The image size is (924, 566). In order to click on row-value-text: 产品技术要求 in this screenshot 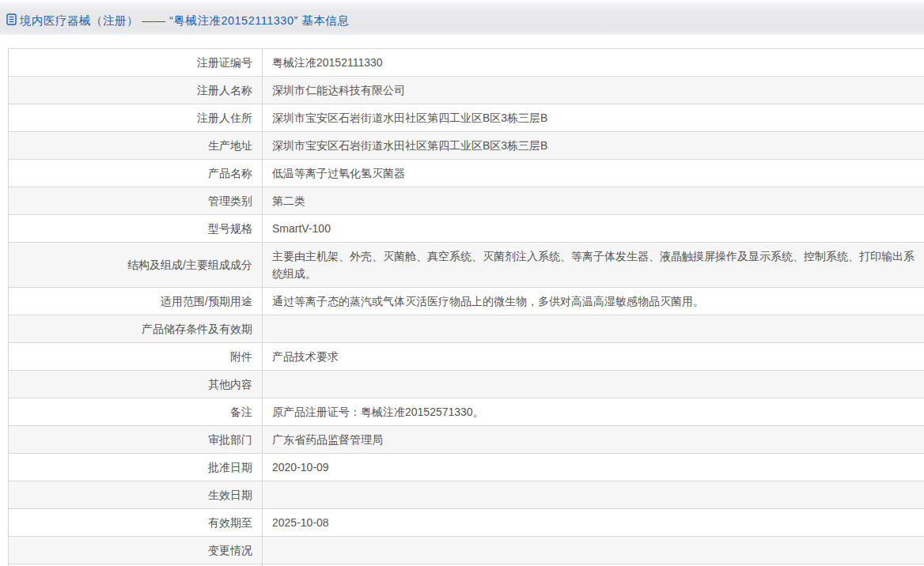, I will do `click(305, 357)`.